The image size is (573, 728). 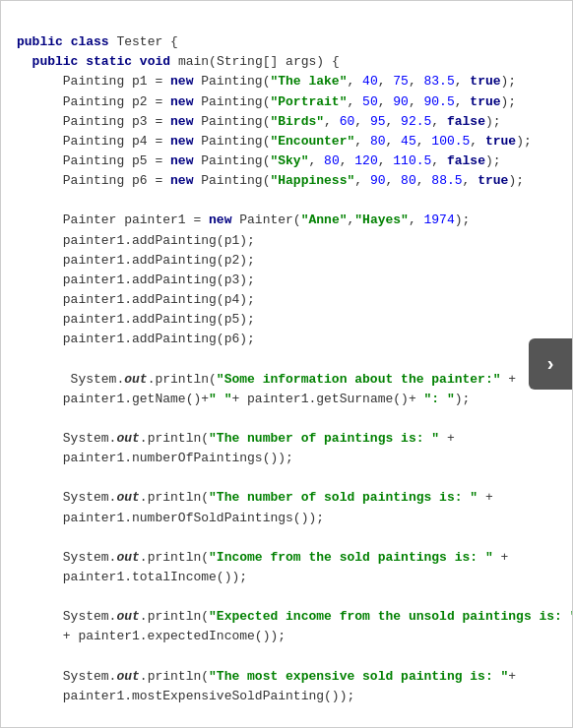 I want to click on kw-true2: true, so click(x=484, y=102).